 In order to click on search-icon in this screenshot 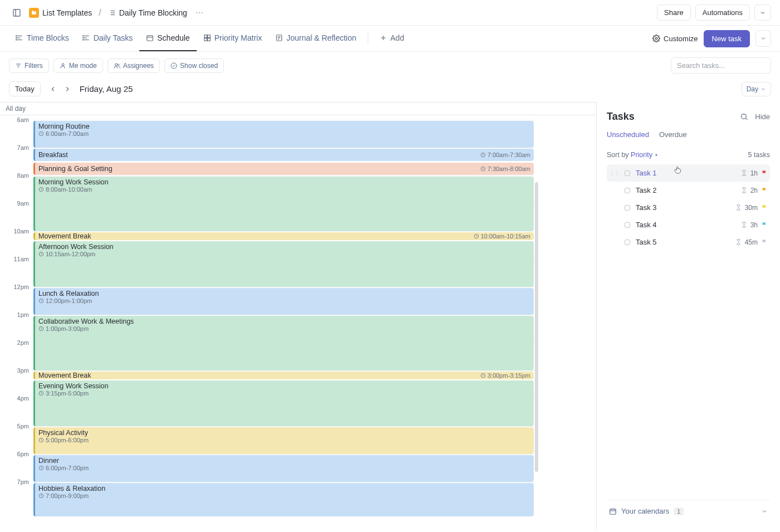, I will do `click(744, 117)`.